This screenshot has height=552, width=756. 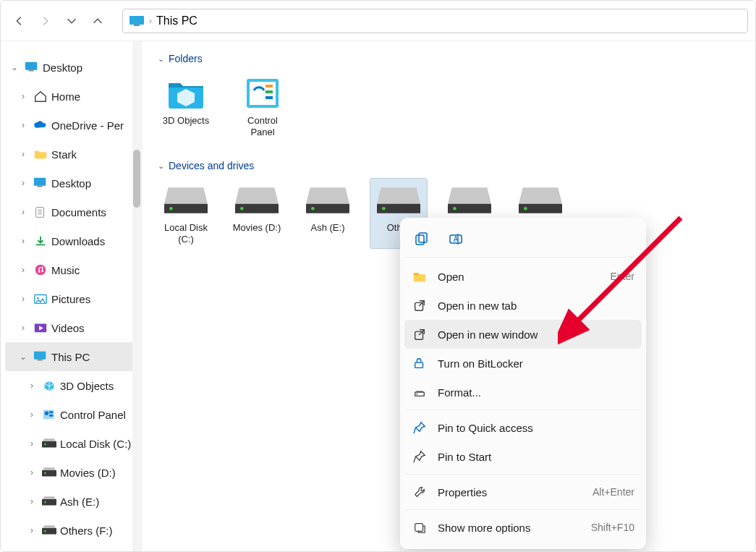 What do you see at coordinates (73, 96) in the screenshot?
I see `sidebar-item-home: ›Home` at bounding box center [73, 96].